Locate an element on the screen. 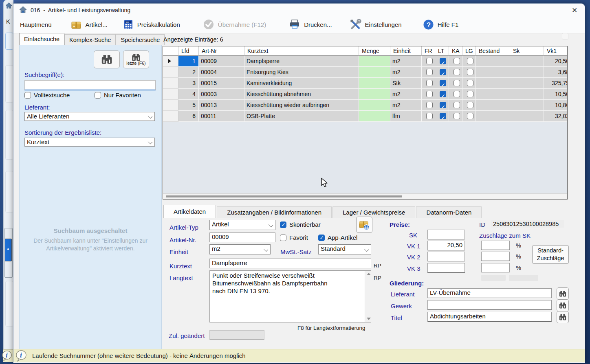  cell-vk1: 32,02 is located at coordinates (556, 116).